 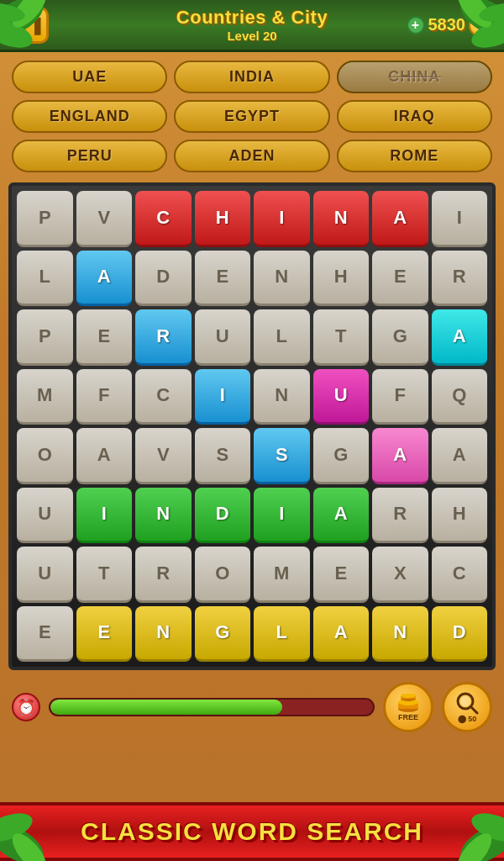 What do you see at coordinates (408, 707) in the screenshot?
I see `free-coins-button: FREE` at bounding box center [408, 707].